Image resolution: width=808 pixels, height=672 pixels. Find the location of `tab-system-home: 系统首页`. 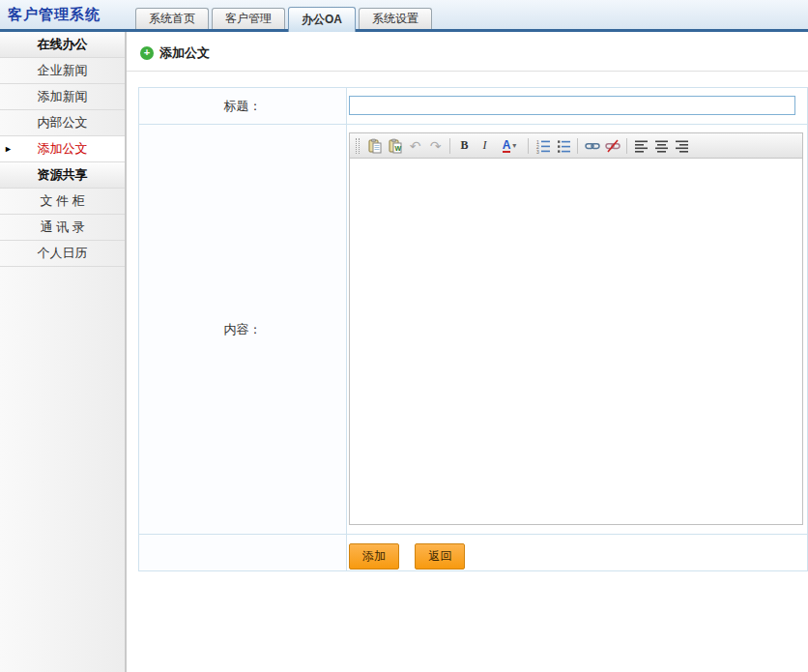

tab-system-home: 系统首页 is located at coordinates (172, 18).